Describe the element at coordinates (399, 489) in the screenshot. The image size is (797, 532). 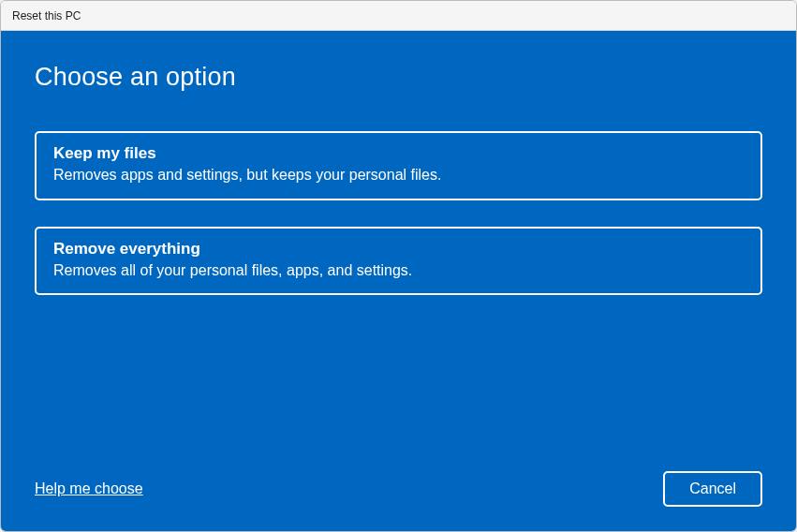
I see `footer: Help me choose Cancel` at that location.